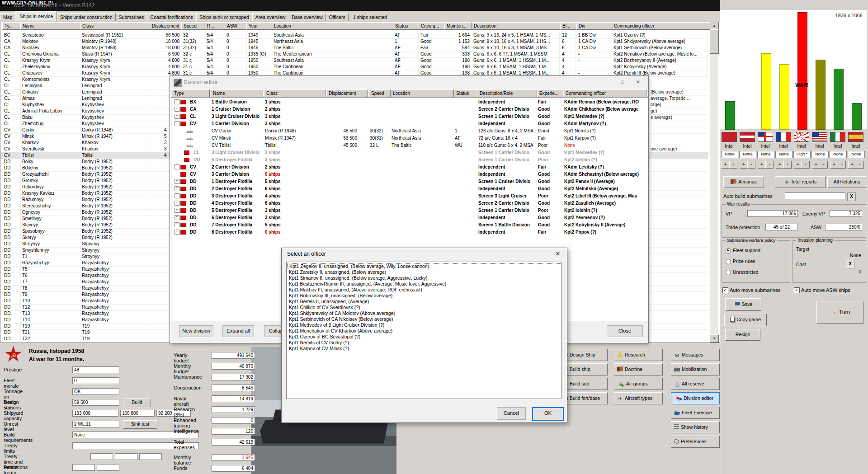  I want to click on division-row: +BX1 Battle Division1 shipsIndependentFa…, so click(409, 102).